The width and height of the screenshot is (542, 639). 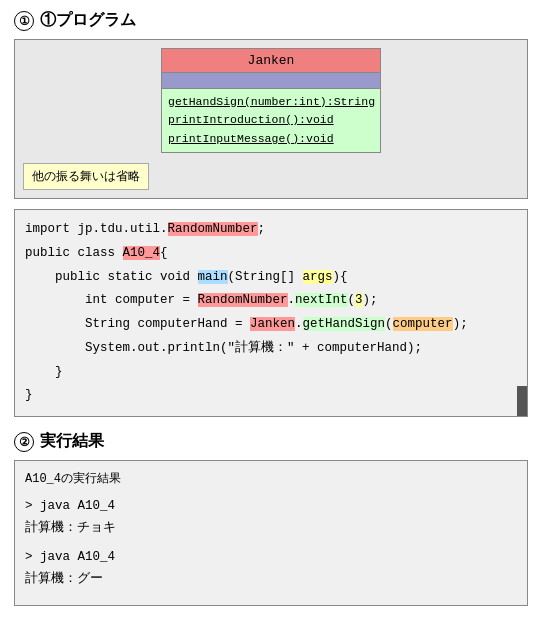 What do you see at coordinates (271, 480) in the screenshot?
I see `result-title: A10_4の実行結果` at bounding box center [271, 480].